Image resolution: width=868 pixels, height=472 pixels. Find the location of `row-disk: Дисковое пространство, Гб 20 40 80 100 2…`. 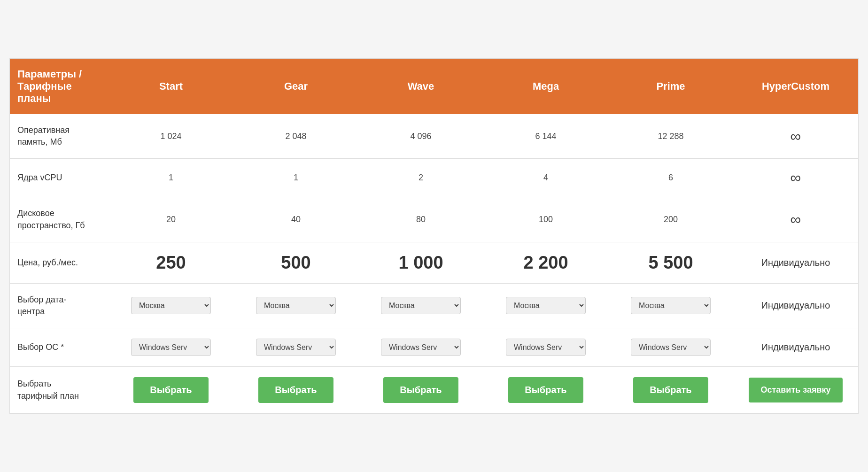

row-disk: Дисковое пространство, Гб 20 40 80 100 2… is located at coordinates (434, 220).